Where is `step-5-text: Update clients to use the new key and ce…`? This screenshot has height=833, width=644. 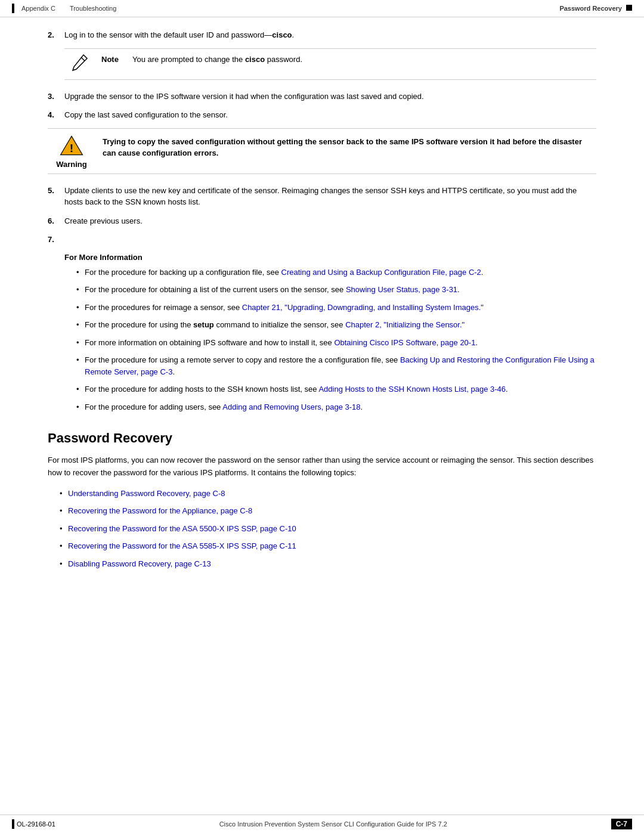 step-5-text: Update clients to use the new key and ce… is located at coordinates (330, 197).